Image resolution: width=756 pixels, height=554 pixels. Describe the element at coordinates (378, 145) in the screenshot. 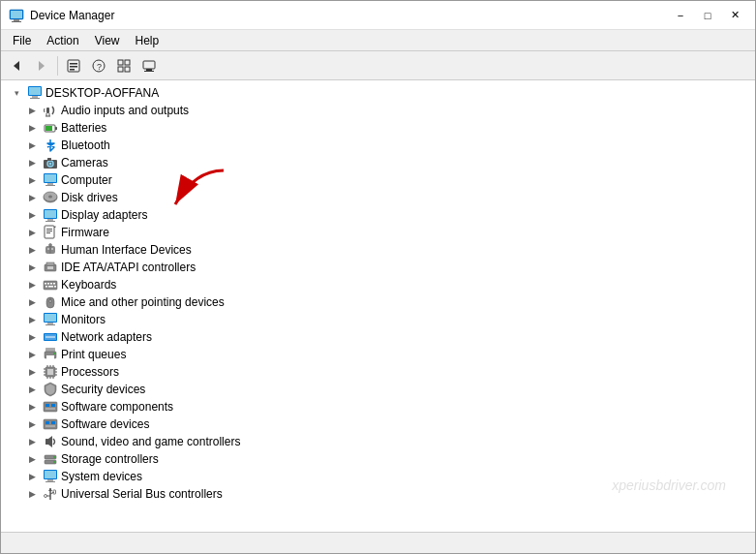

I see `tree-item-bluetooth: ▶ Bluetooth` at that location.